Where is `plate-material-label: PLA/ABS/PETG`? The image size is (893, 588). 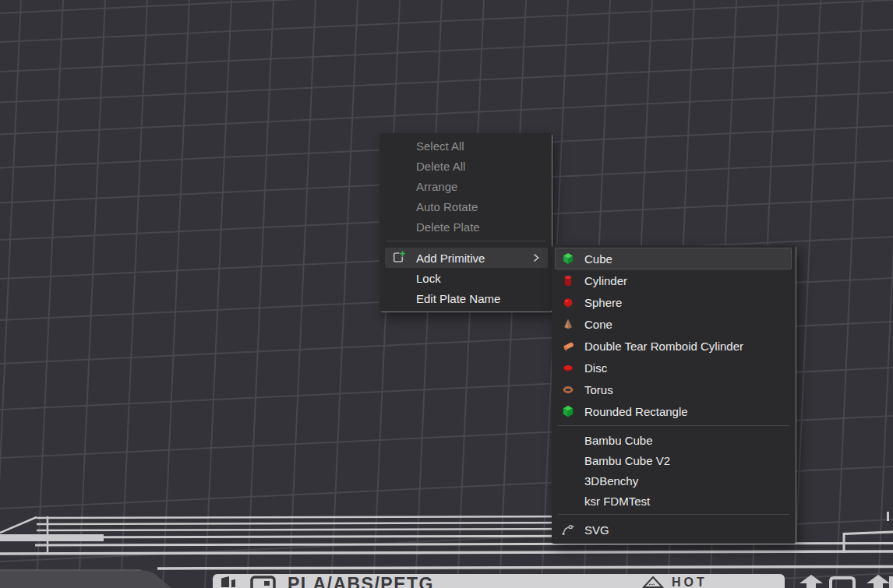
plate-material-label: PLA/ABS/PETG is located at coordinates (361, 581).